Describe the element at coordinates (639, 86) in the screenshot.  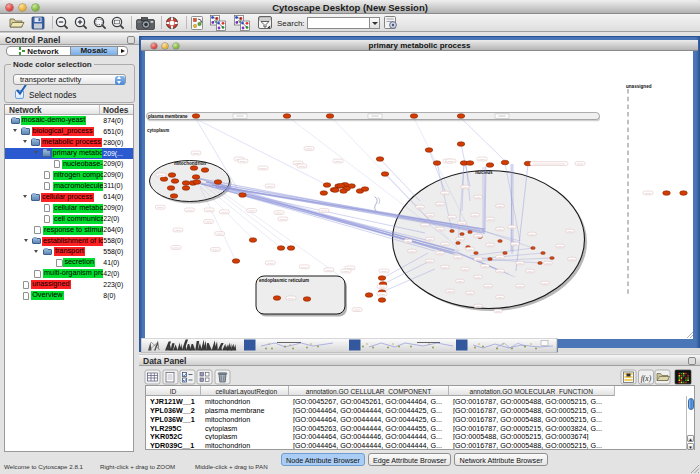
I see `svg-text: unassigned` at that location.